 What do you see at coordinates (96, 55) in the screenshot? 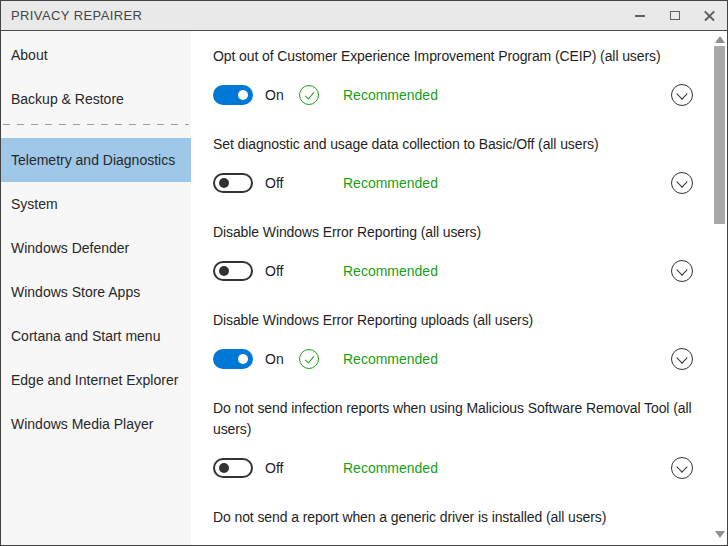
I see `sidebar-item-about: About` at bounding box center [96, 55].